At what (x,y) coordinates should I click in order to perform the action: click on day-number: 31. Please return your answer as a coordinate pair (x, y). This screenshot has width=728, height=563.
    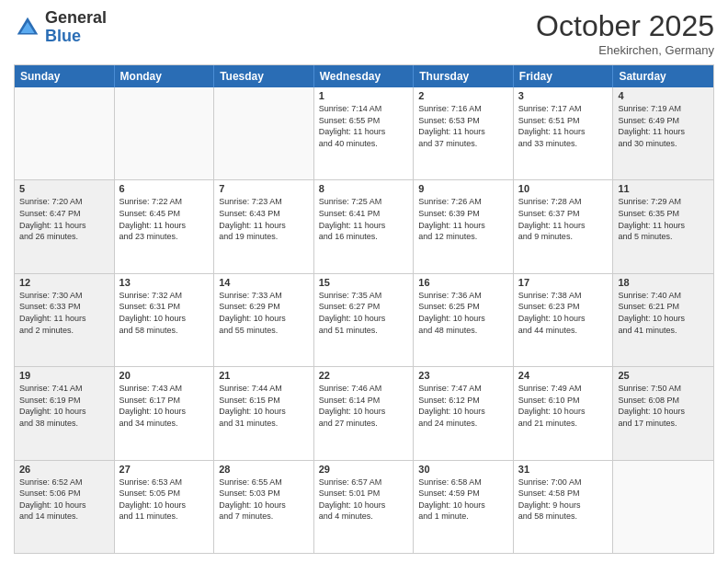
    Looking at the image, I should click on (563, 469).